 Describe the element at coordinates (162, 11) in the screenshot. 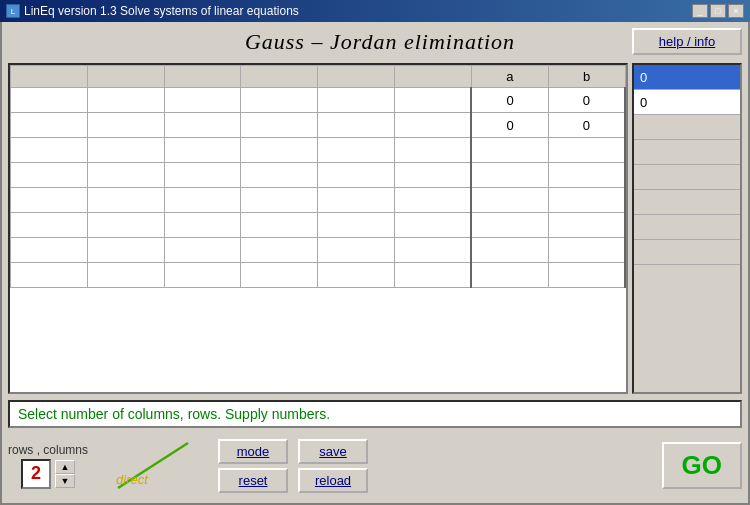

I see `title-text: LinEq version 1.3 Solve systems of linea…` at that location.